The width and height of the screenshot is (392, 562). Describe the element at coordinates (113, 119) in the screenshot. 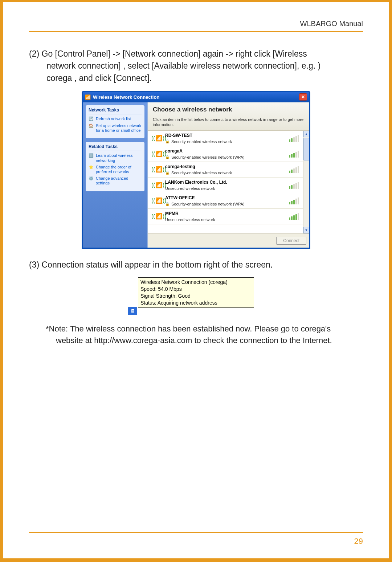

I see `refresh-label: Refresh network list` at that location.